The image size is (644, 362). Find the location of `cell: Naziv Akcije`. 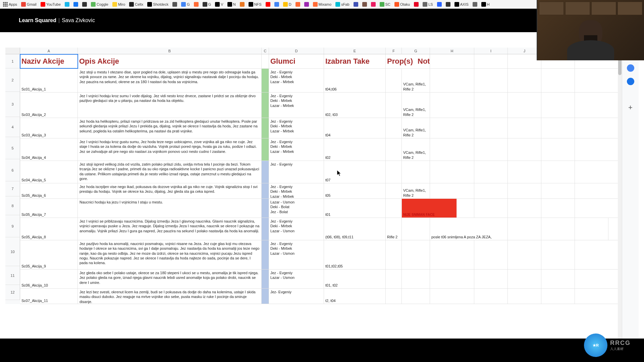

cell: Naziv Akcije is located at coordinates (49, 61).